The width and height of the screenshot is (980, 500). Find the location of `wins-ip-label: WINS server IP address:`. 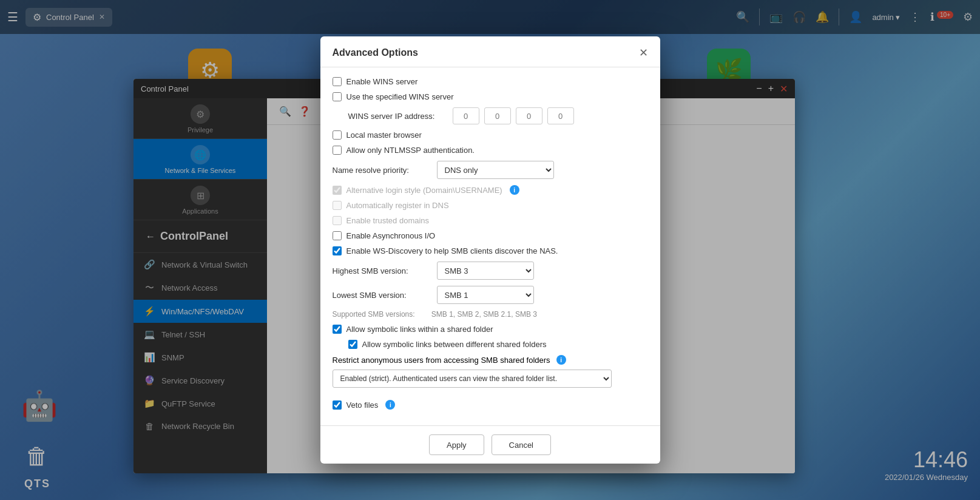

wins-ip-label: WINS server IP address: is located at coordinates (397, 117).